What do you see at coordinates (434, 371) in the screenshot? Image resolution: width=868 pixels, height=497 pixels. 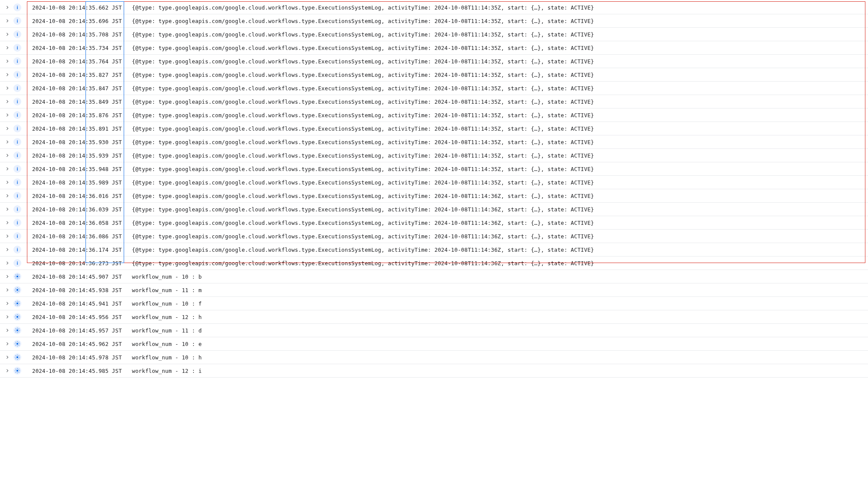 I see `log-row: 2024-10-08 20:14:45.985 JSTworkflow_num …` at bounding box center [434, 371].